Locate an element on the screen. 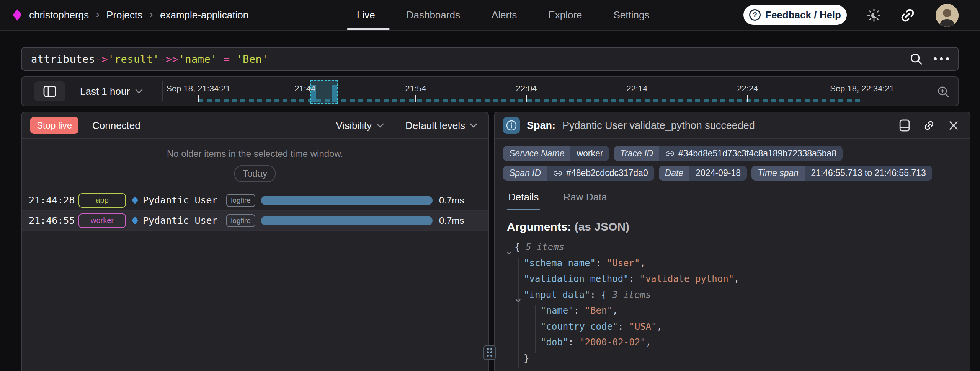 The height and width of the screenshot is (371, 980). nav-tab-settings: Settings is located at coordinates (632, 15).